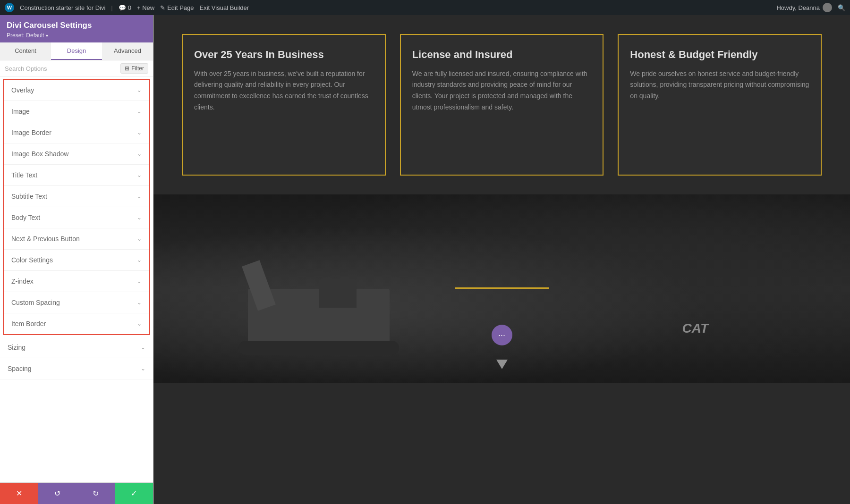 This screenshot has height=504, width=850. Describe the element at coordinates (25, 175) in the screenshot. I see `title-text-label: Title Text` at that location.